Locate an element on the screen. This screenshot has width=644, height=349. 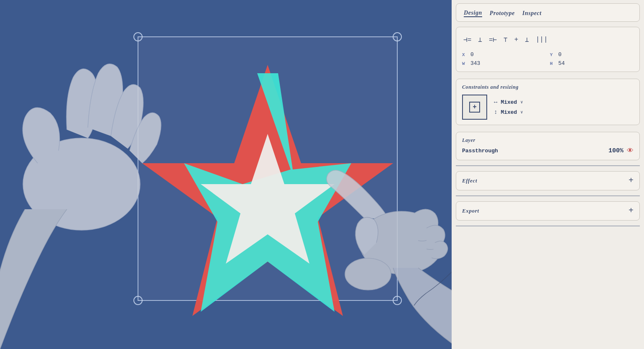
visibility-icon: 👁 is located at coordinates (630, 151).